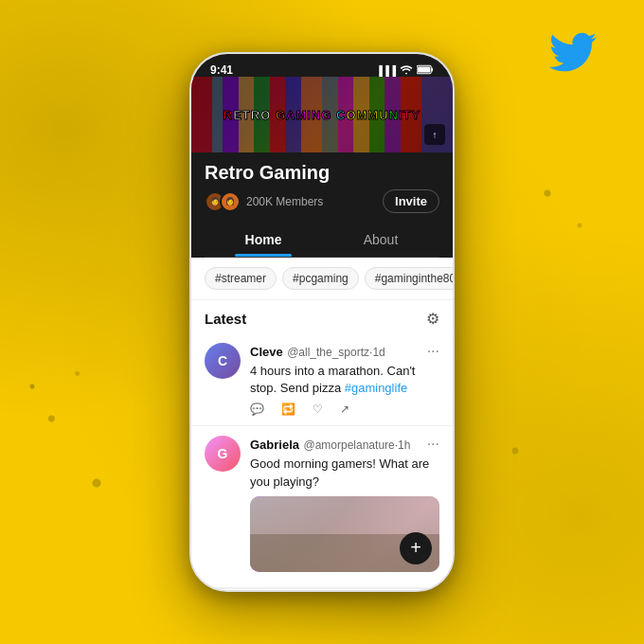 The image size is (644, 644). I want to click on tweet-item-cleve: C Cleve @all_the_sportz·1d ··· 4 hours i…, so click(322, 380).